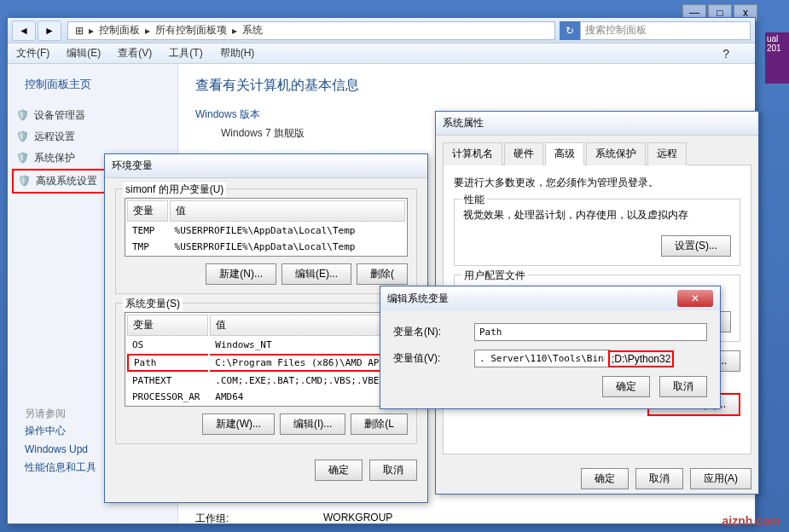  Describe the element at coordinates (358, 518) in the screenshot. I see `workgroup-value: WORKGROUP` at that location.